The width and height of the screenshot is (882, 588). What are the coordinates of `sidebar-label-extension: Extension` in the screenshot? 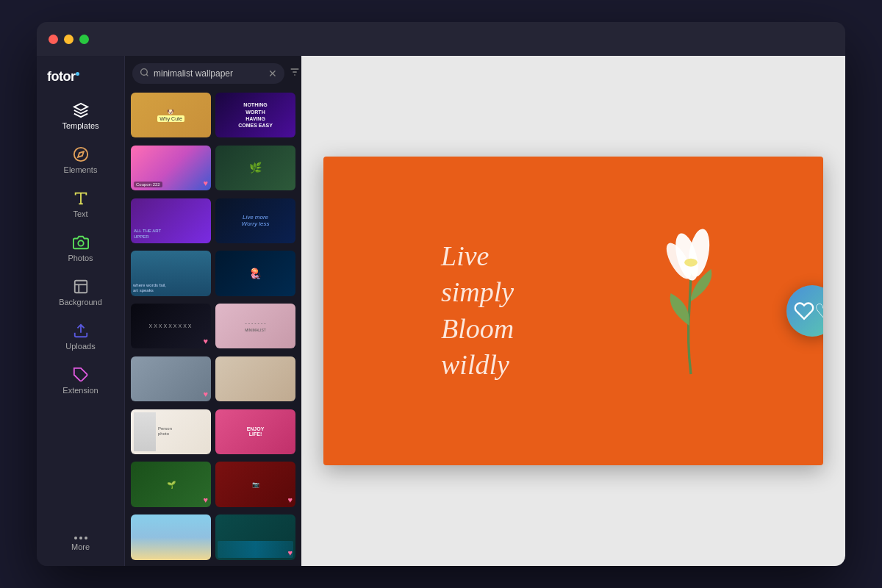 It's located at (80, 390).